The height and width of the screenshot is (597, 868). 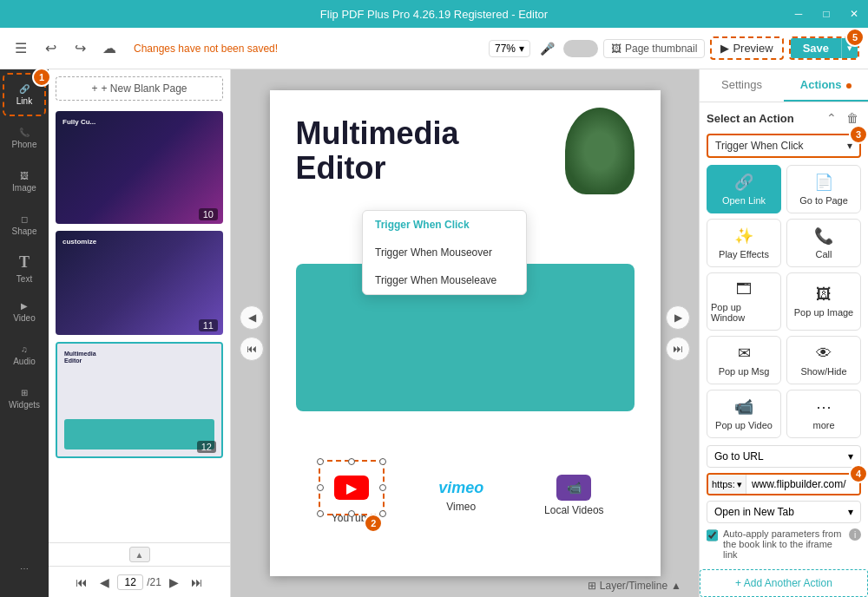 What do you see at coordinates (320, 488) in the screenshot?
I see `handle-ml` at bounding box center [320, 488].